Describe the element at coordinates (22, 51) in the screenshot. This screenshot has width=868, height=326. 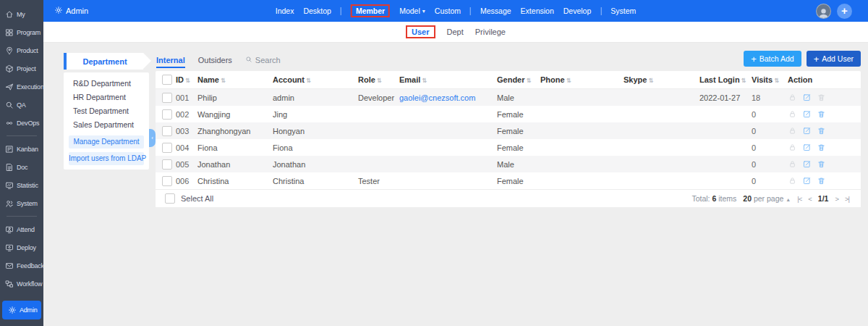
I see `sidebar-item-product: Product` at that location.